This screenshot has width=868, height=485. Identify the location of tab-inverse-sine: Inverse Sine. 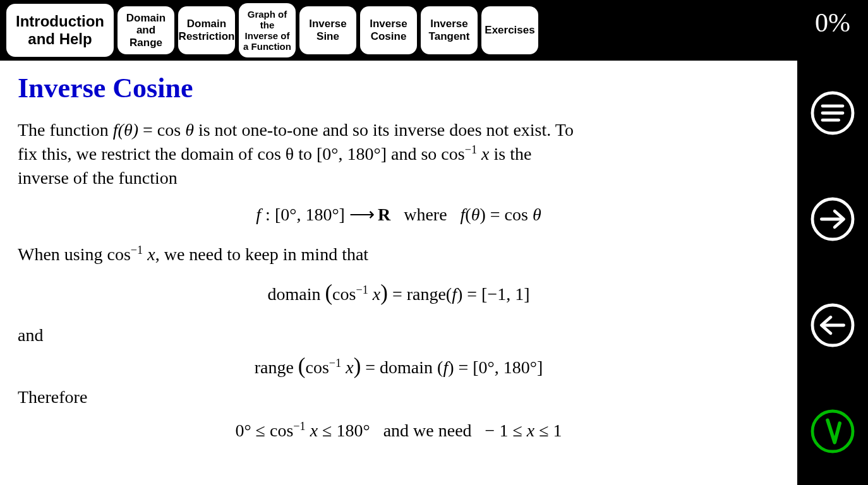
(328, 30).